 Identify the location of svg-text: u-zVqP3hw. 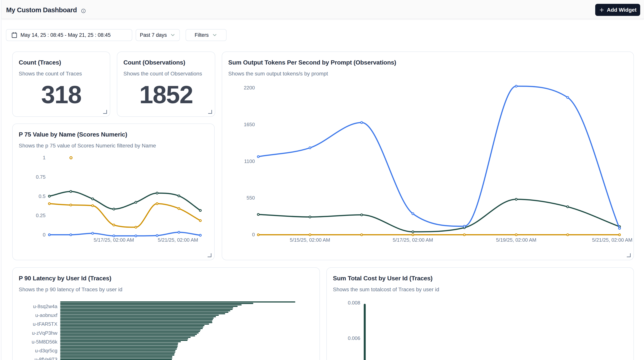
(45, 333).